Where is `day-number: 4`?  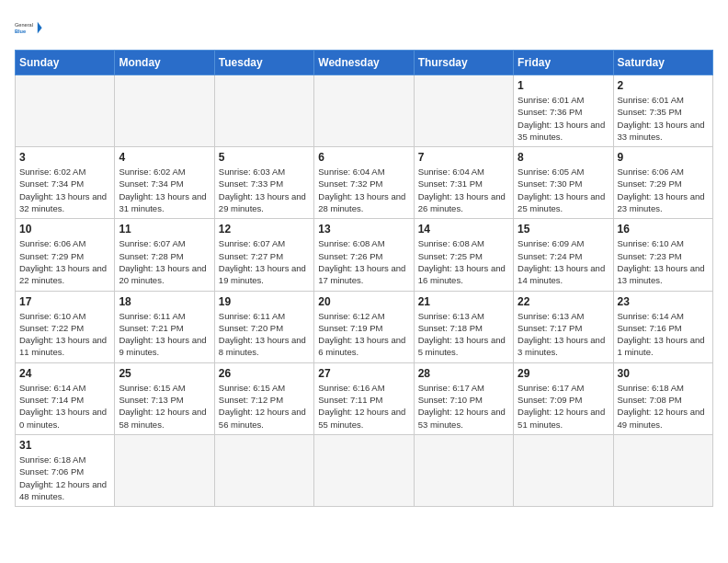 day-number: 4 is located at coordinates (164, 157).